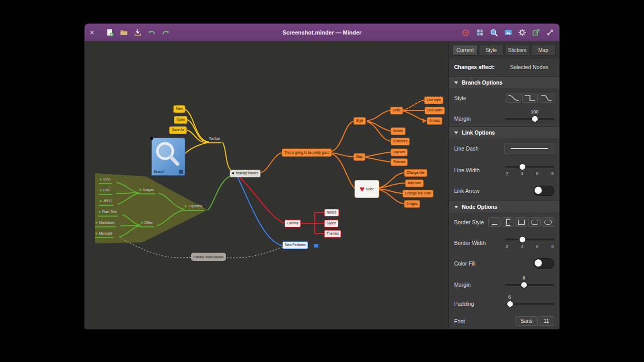 Image resolution: width=644 pixels, height=362 pixels. What do you see at coordinates (529, 239) in the screenshot?
I see `border-width-slider` at bounding box center [529, 239].